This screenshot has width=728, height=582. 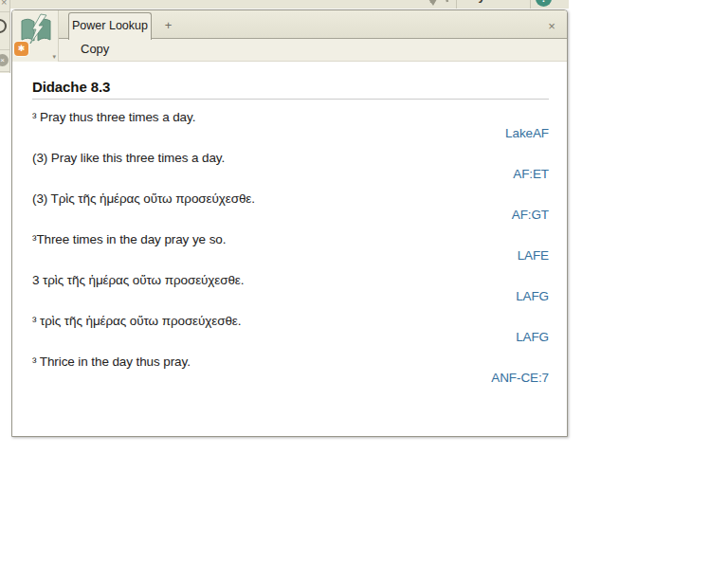 I want to click on source-link: AF:GT, so click(x=290, y=215).